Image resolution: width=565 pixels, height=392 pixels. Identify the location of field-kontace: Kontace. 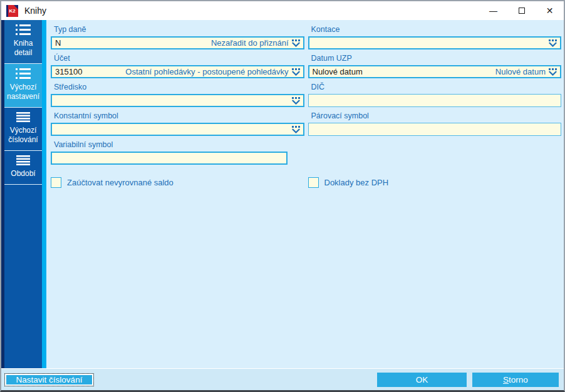
(435, 38).